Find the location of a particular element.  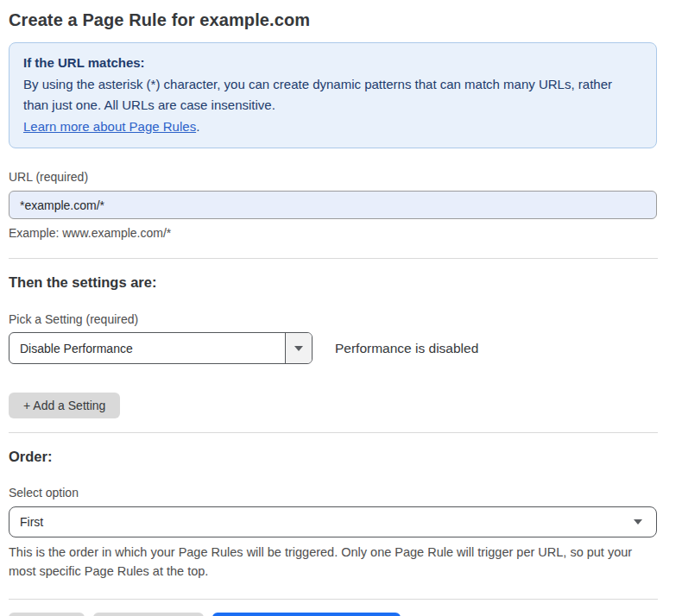

info-box-heading: If the URL matches: is located at coordinates (333, 64).